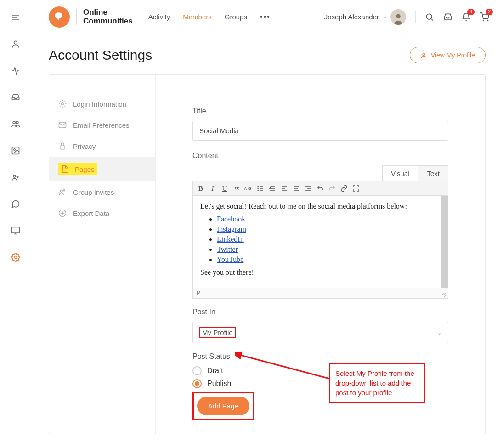 Image resolution: width=503 pixels, height=448 pixels. What do you see at coordinates (249, 188) in the screenshot?
I see `strike-icon: ABC` at bounding box center [249, 188].